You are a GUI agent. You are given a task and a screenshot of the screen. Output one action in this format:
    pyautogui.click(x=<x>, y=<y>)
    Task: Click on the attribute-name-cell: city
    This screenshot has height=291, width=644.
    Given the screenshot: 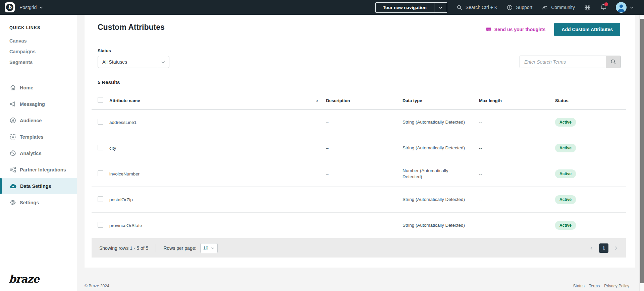 What is the action you would take?
    pyautogui.click(x=218, y=148)
    